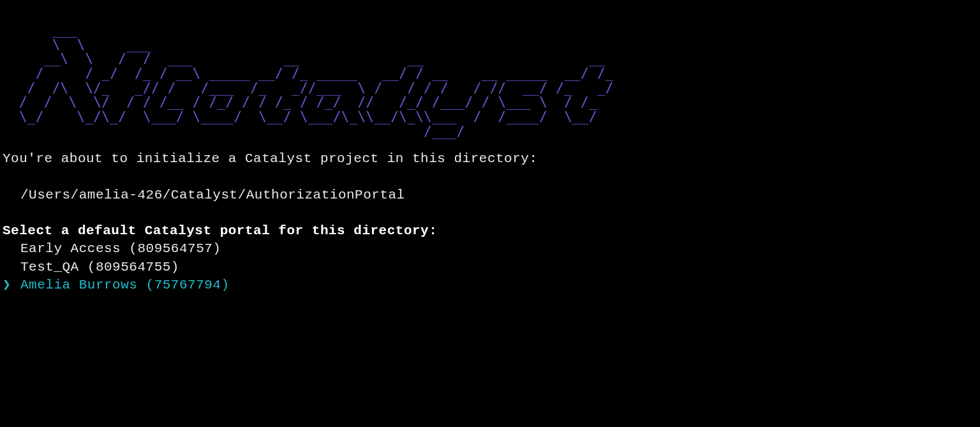  What do you see at coordinates (490, 231) in the screenshot?
I see `select-portal-prompt: Select a default Catalyst portal for thi…` at bounding box center [490, 231].